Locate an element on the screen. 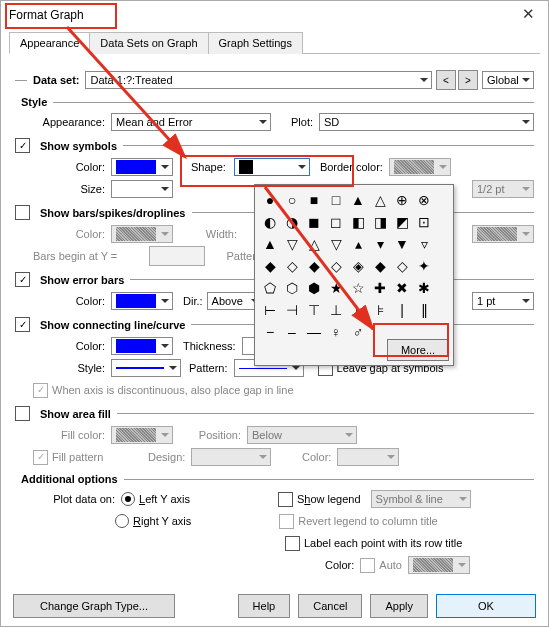 The height and width of the screenshot is (627, 549). shape-option: ⊤ is located at coordinates (314, 310).